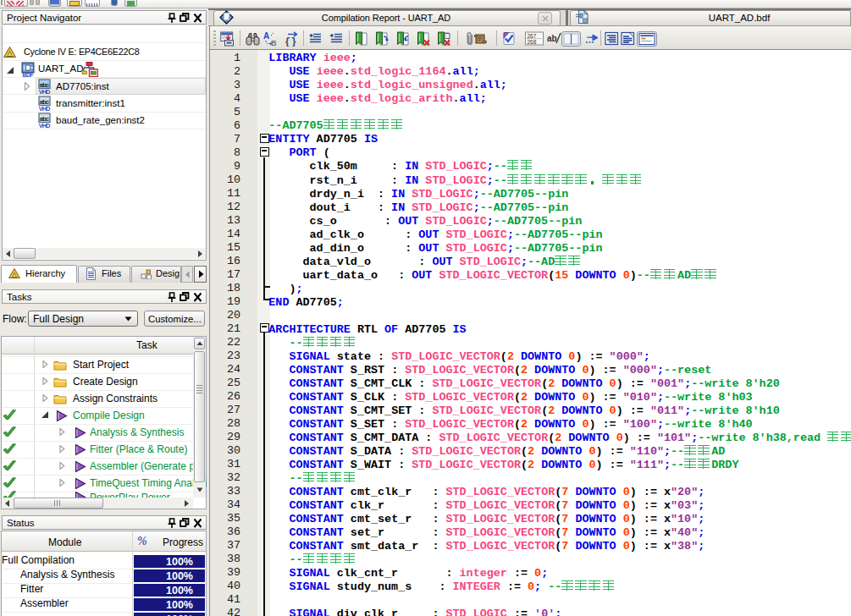  I want to click on svg-text: ab, so click(552, 39).